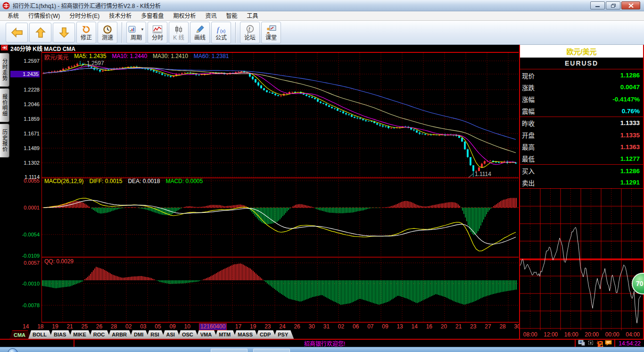  Describe the element at coordinates (184, 16) in the screenshot. I see `menu-item-6: 期权分析` at that location.